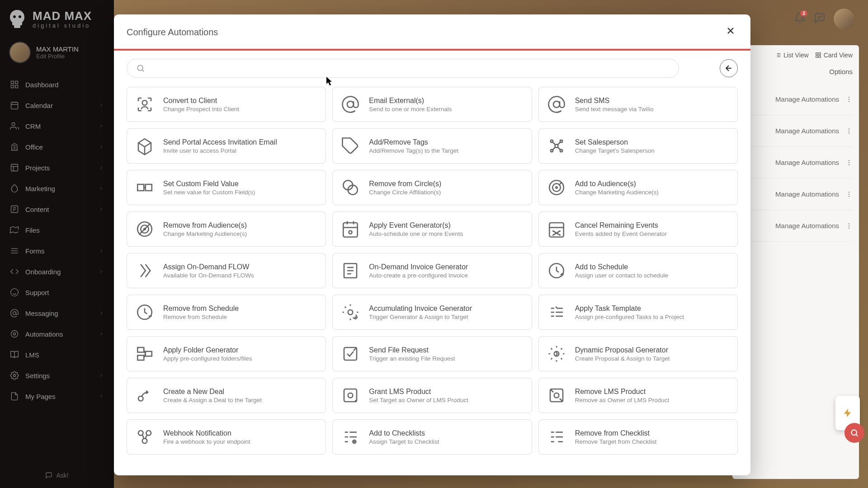 This screenshot has height=488, width=868. I want to click on card-desc: Fire a webhook to your endpoint, so click(207, 442).